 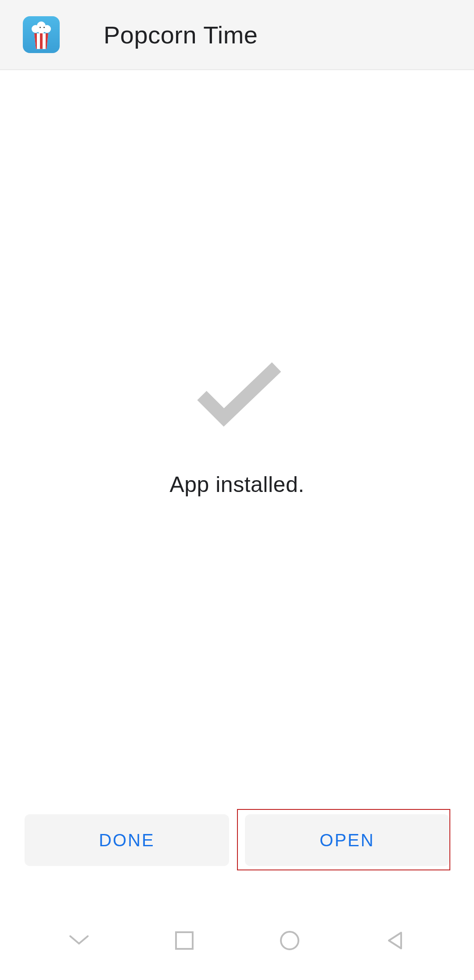 I want to click on chevron-down-icon, so click(x=79, y=941).